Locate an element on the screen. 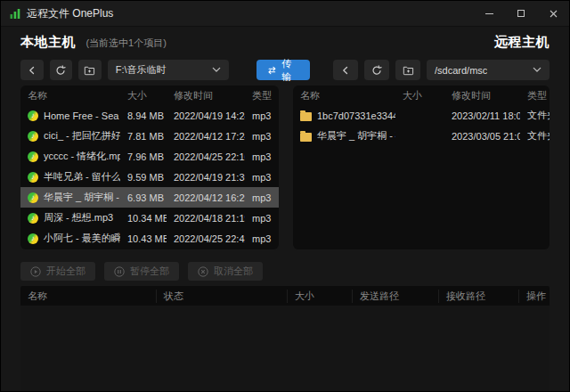 The height and width of the screenshot is (392, 570). folder-type: 文件夹 is located at coordinates (534, 135).